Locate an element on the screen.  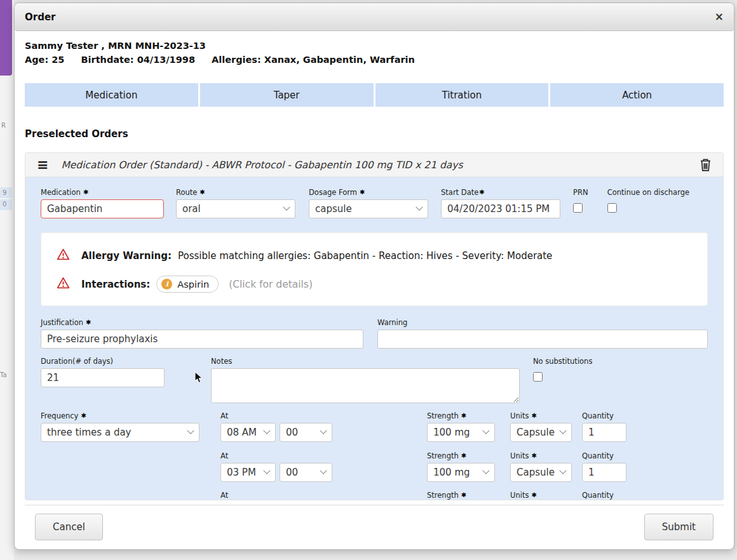
continue-on-discharge-label: Continue on discharge is located at coordinates (658, 192).